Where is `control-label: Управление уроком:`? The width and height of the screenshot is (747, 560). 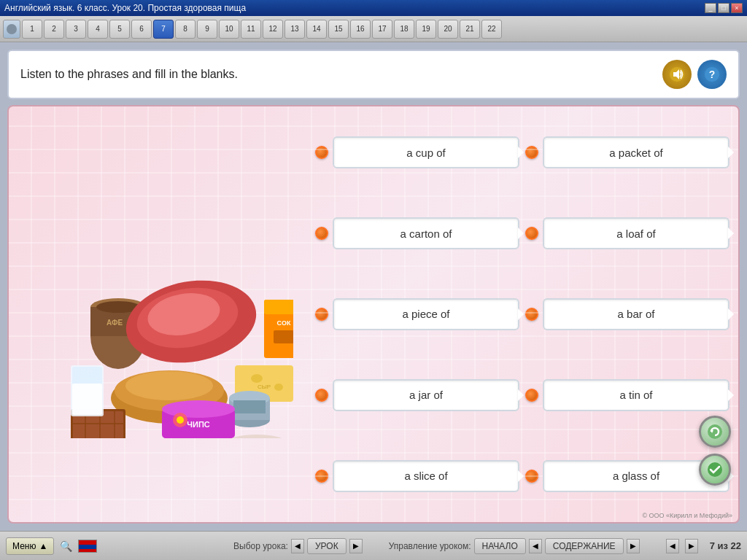
control-label: Управление уроком: is located at coordinates (430, 546).